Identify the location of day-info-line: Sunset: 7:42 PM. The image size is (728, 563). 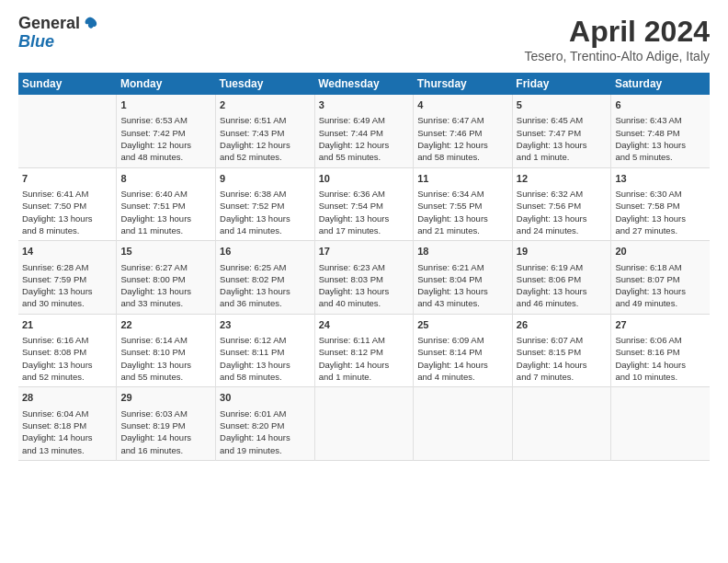
(165, 132).